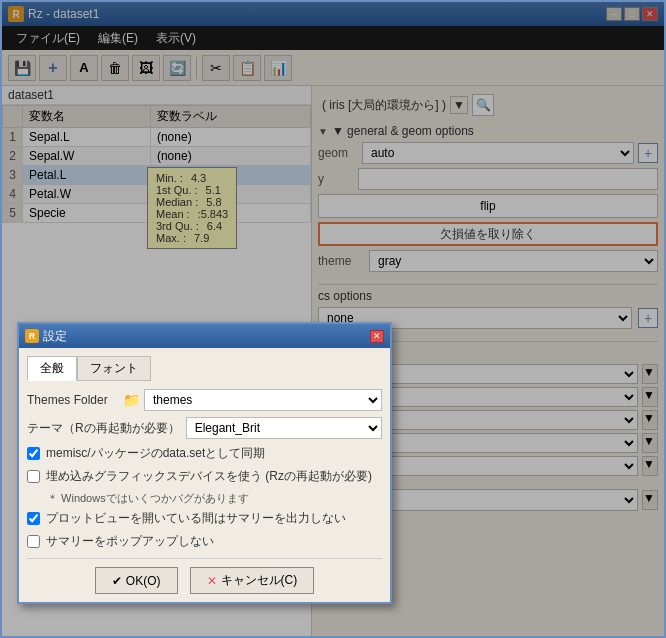 This screenshot has width=666, height=638. Describe the element at coordinates (263, 400) in the screenshot. I see `themes-folder-select: themes` at that location.